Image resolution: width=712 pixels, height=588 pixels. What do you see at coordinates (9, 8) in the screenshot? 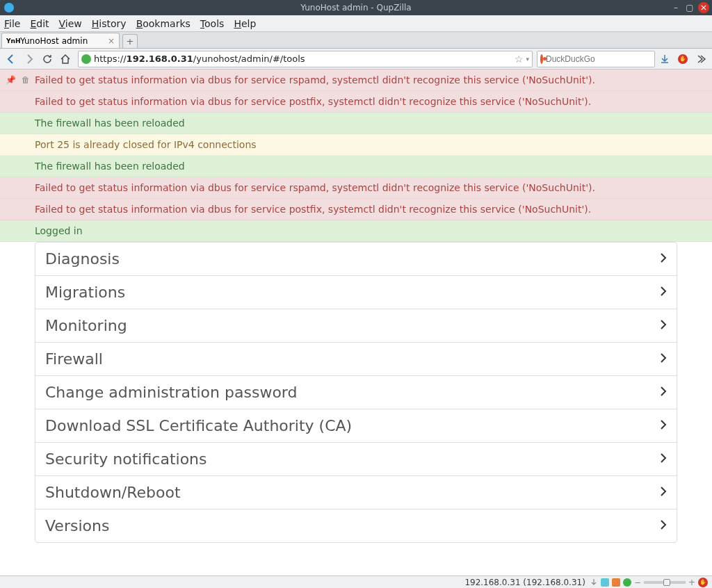
I see `app-icon` at bounding box center [9, 8].